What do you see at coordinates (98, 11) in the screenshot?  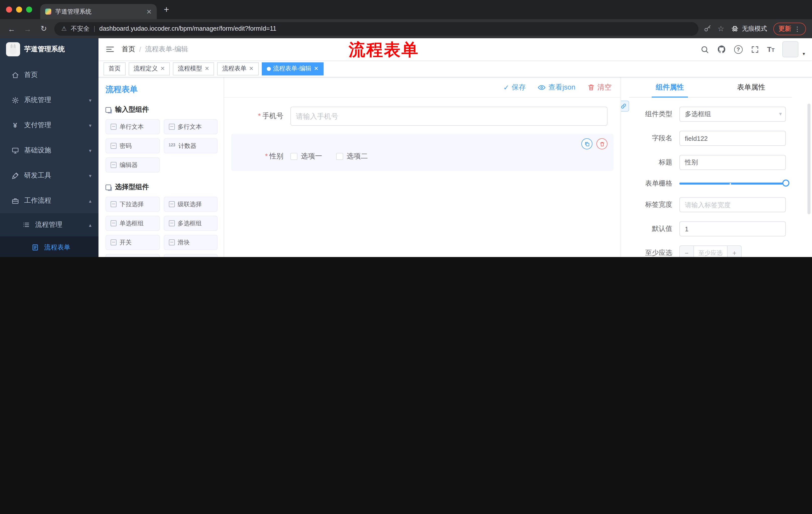 I see `browser-tab: 芋道管理系统 ✕` at bounding box center [98, 11].